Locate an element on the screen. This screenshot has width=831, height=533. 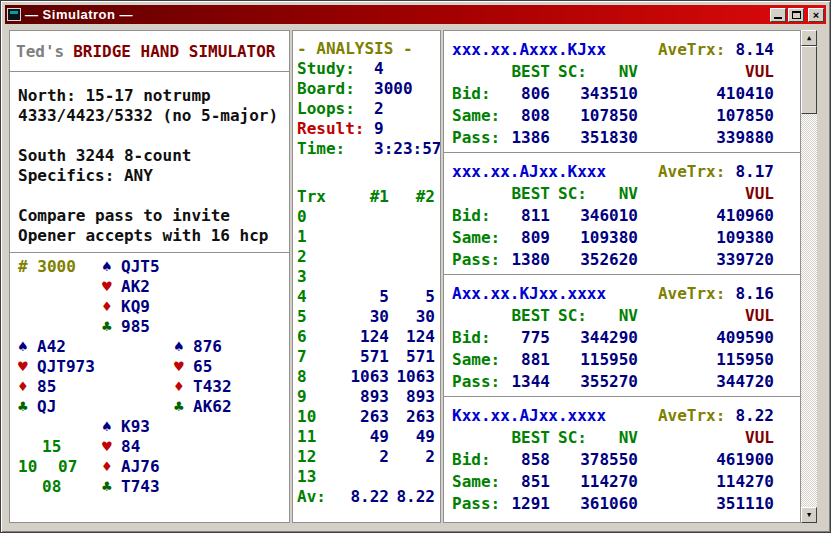
table-row: 810631063 is located at coordinates (366, 377).